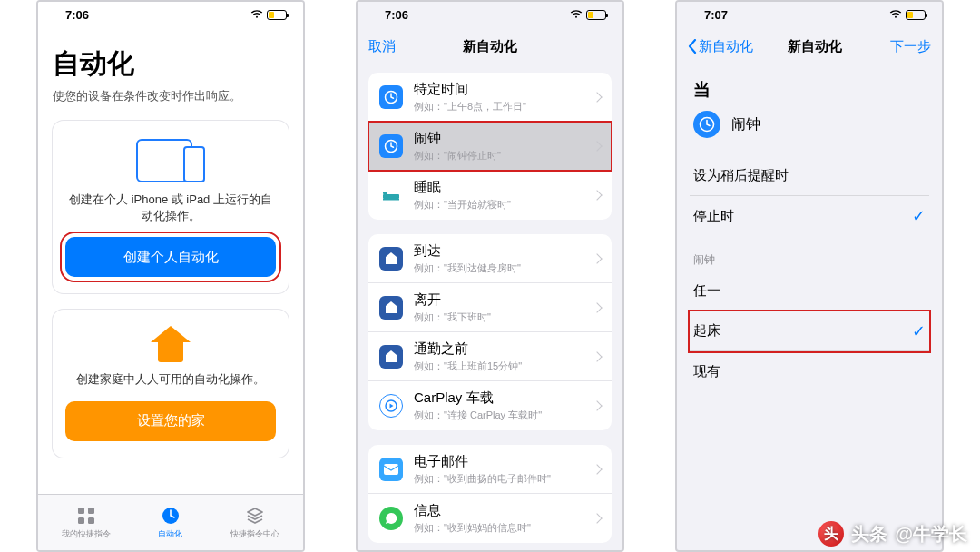  Describe the element at coordinates (504, 398) in the screenshot. I see `row-label: CarPlay 车载` at that location.